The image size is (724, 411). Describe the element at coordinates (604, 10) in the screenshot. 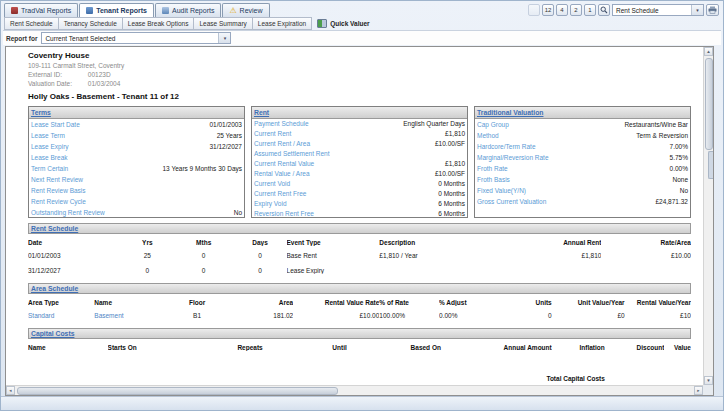

I see `magnifier-icon` at that location.